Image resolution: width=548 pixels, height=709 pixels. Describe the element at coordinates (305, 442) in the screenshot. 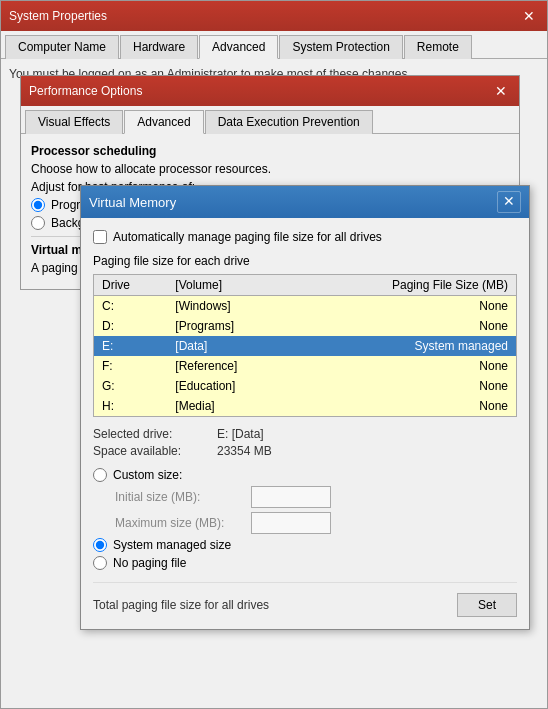

I see `info-section: Selected drive: E: [Data] Space availabl…` at that location.